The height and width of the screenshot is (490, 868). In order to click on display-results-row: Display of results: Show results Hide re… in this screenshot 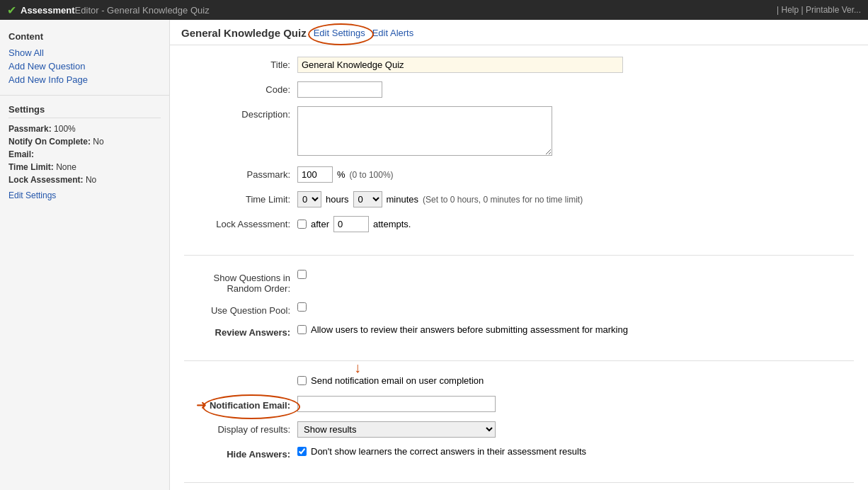, I will do `click(519, 429)`.